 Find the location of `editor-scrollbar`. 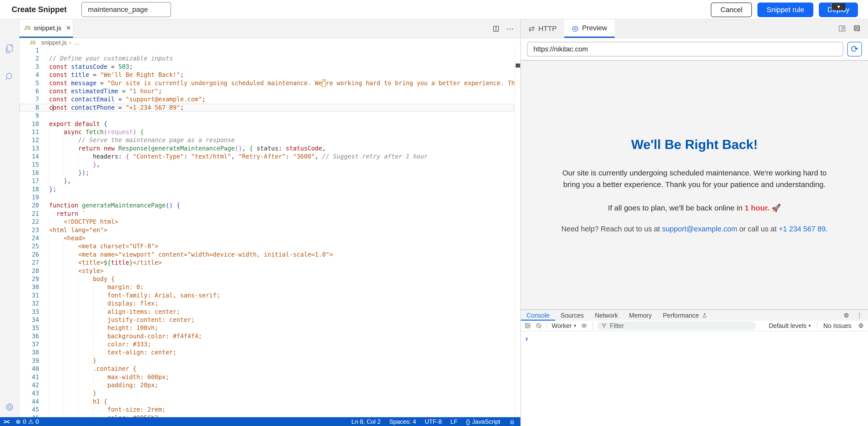

editor-scrollbar is located at coordinates (517, 232).